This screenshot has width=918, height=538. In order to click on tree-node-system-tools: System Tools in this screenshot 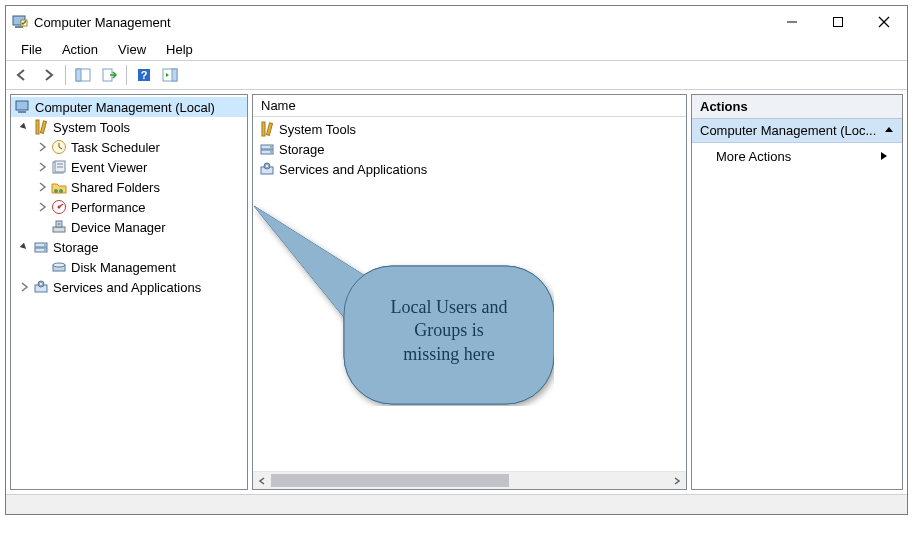, I will do `click(129, 127)`.